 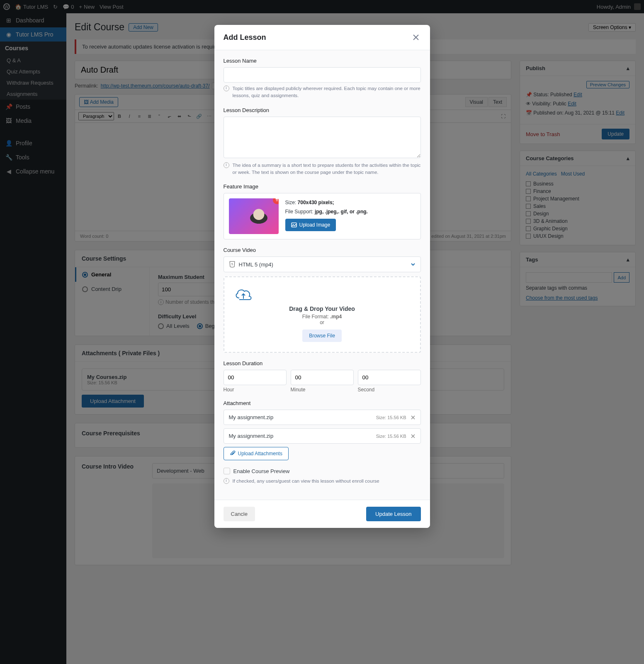 I want to click on lesson-name-label: Lesson Name, so click(x=322, y=61).